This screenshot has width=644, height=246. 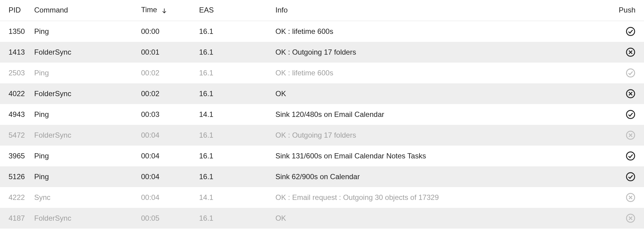 I want to click on table-header-row: PID Command Time EAS Info Push, so click(x=322, y=10).